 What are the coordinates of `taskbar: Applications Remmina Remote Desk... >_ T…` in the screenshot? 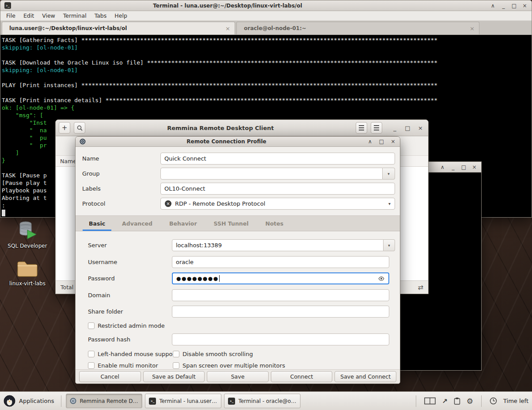 It's located at (266, 401).